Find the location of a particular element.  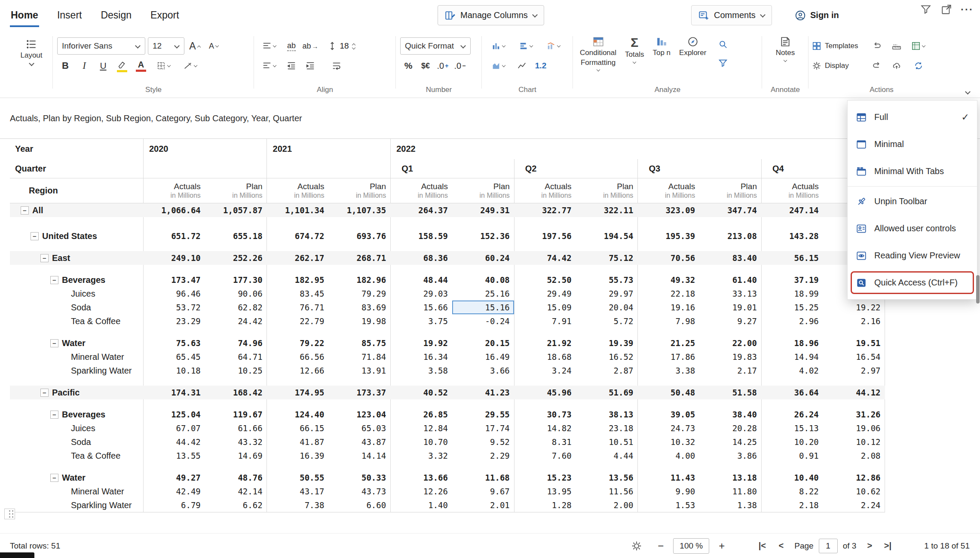

data-cell: 9.90 is located at coordinates (668, 491).